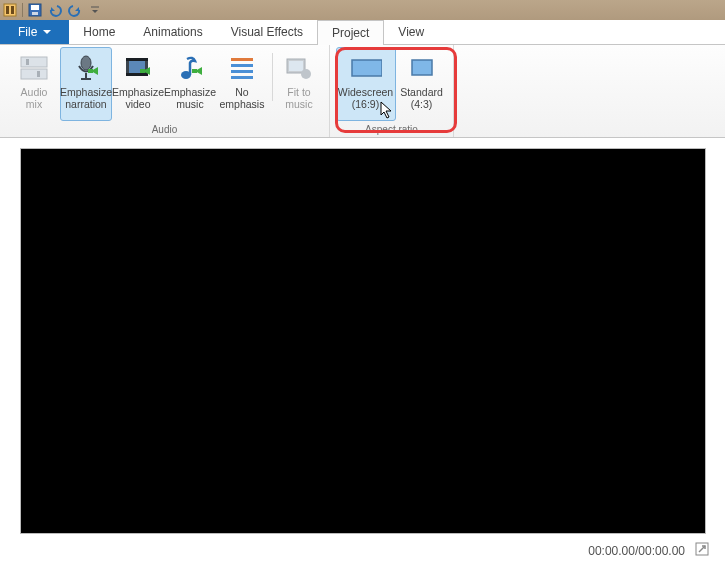  I want to click on emphasize-music-line2: music, so click(190, 104).